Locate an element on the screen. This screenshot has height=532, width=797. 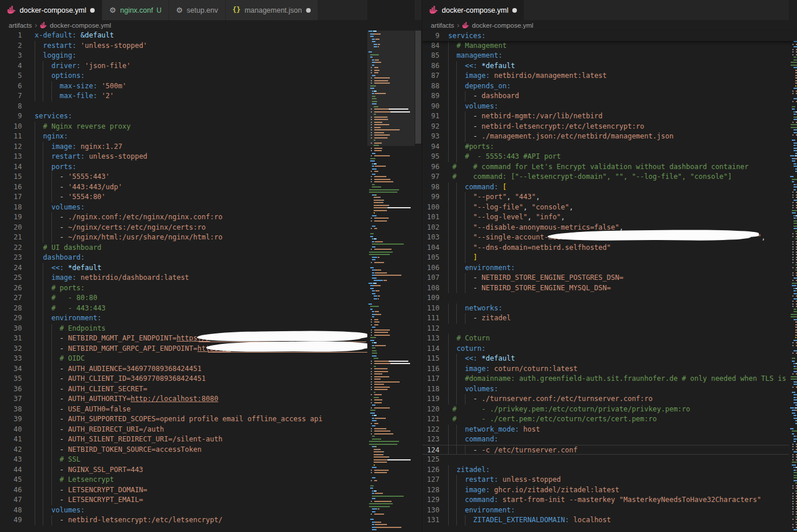
breadcrumb-file: docker-compose.yml is located at coordinates (80, 25).